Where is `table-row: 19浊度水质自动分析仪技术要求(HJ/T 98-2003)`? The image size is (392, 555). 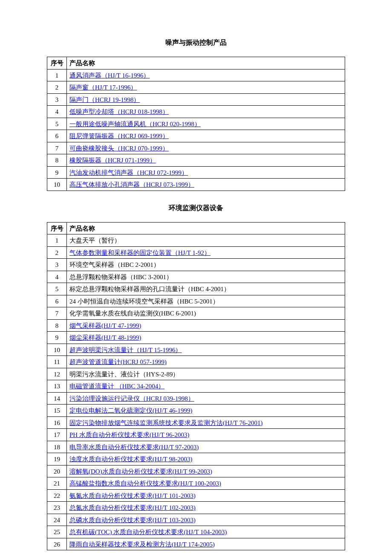
table-row: 19浊度水质自动分析仪技术要求(HJ/T 98-2003) is located at coordinates (196, 460).